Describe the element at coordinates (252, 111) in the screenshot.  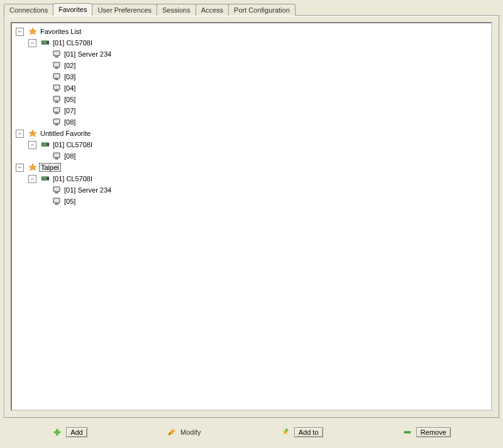
I see `port-node: [07]` at that location.